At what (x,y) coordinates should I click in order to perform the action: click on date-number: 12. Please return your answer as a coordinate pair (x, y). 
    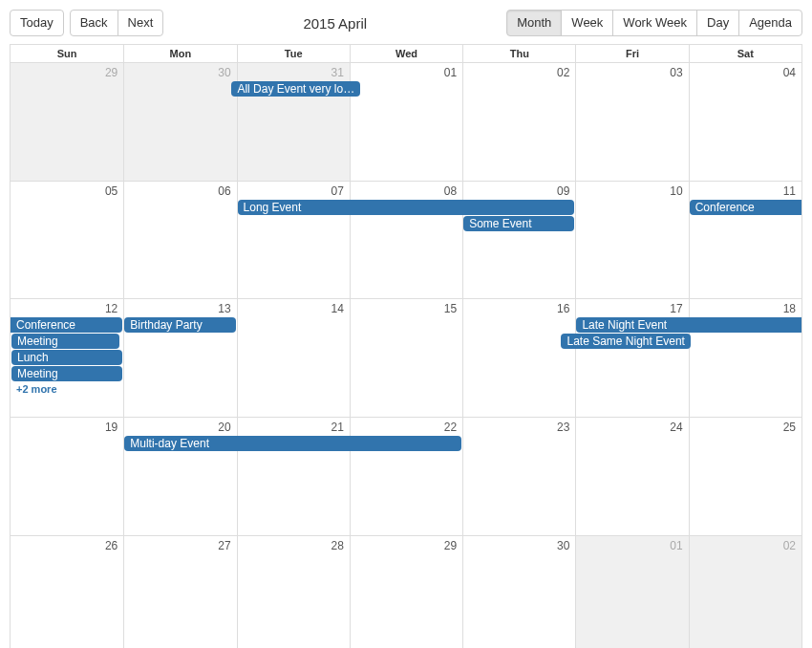
    Looking at the image, I should click on (67, 308).